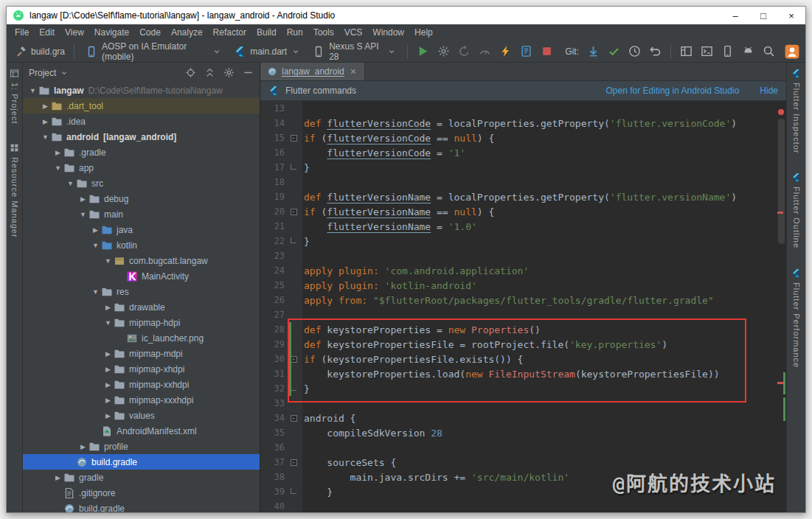  I want to click on code-line-31: 31 keystoreProperties.load(new FileInput…, so click(524, 374).